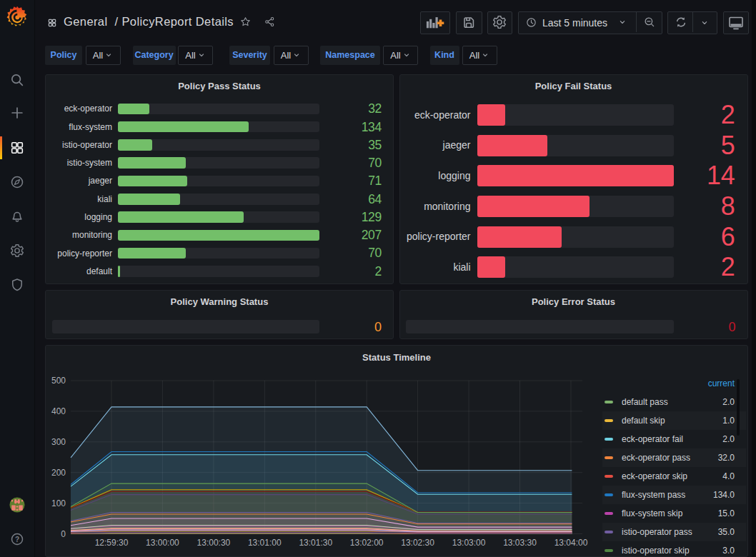 This screenshot has height=557, width=756. Describe the element at coordinates (59, 381) in the screenshot. I see `svg-text: 500` at that location.